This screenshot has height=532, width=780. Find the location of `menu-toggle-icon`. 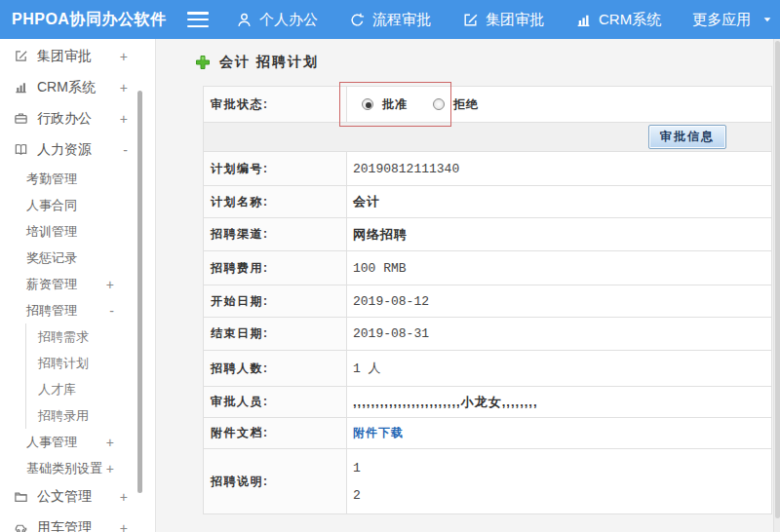

menu-toggle-icon is located at coordinates (198, 19).